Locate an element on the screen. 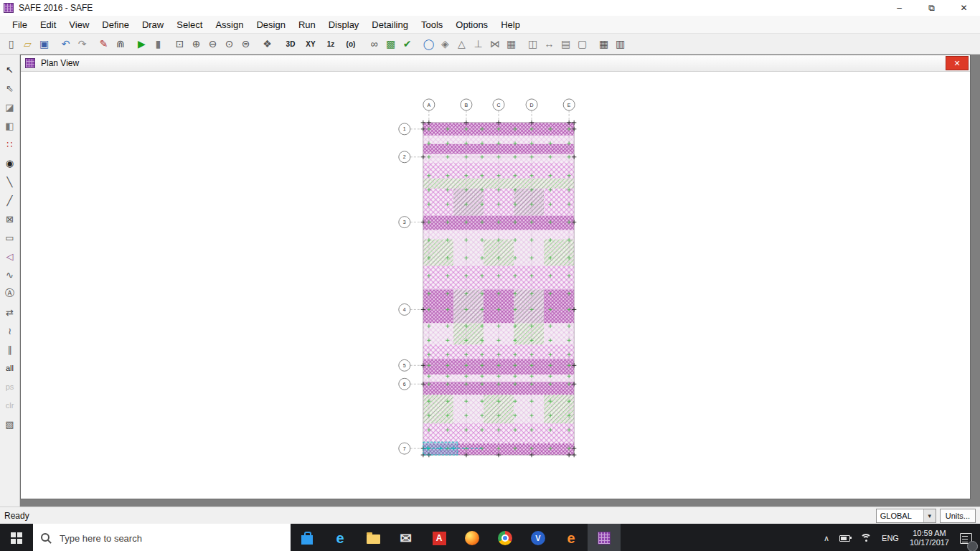  select-region-icon: ▢ is located at coordinates (583, 44).